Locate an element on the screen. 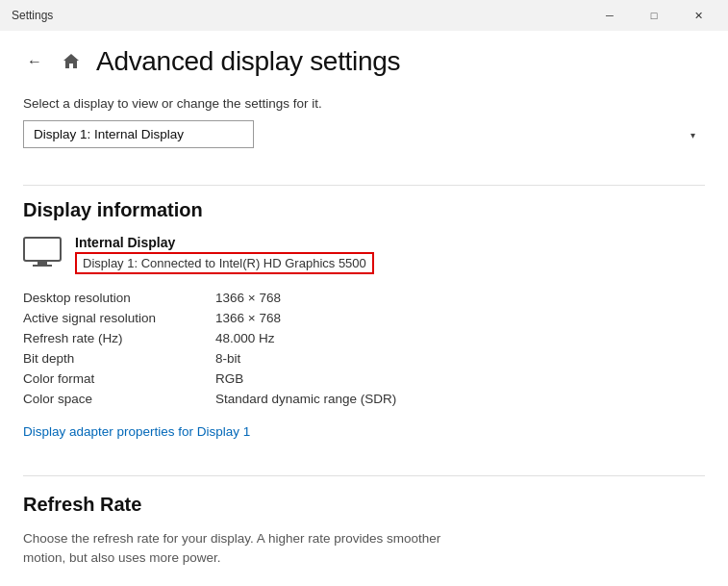 The image size is (728, 586). refresh-hz-label: Refresh rate (Hz) is located at coordinates (119, 339).